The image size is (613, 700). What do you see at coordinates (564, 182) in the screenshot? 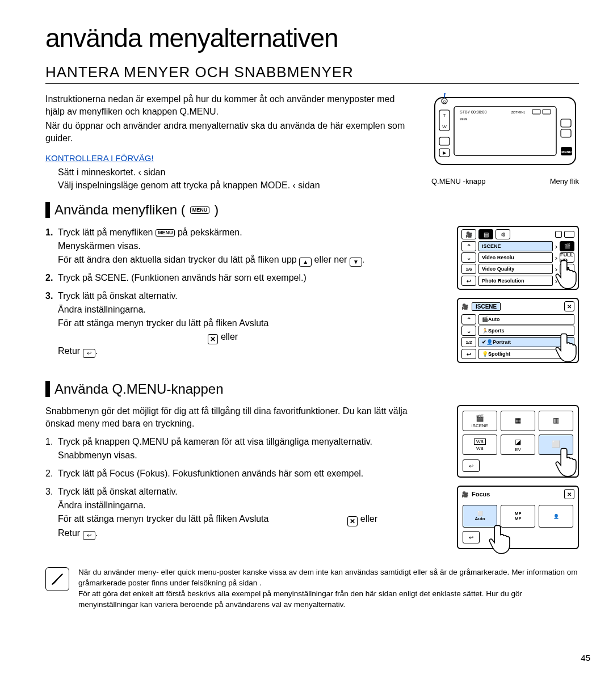
I see `camera-label-menutab: Meny flik` at bounding box center [564, 182].